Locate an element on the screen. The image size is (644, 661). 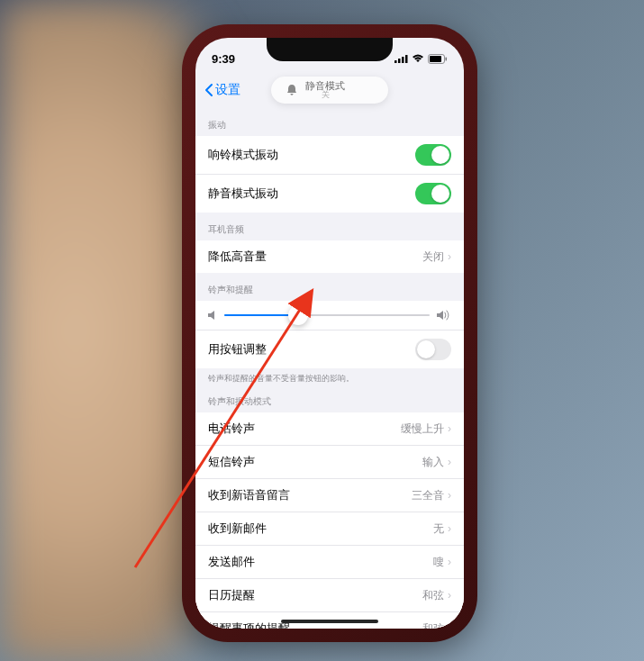
row-value: 无 is located at coordinates (439, 530).